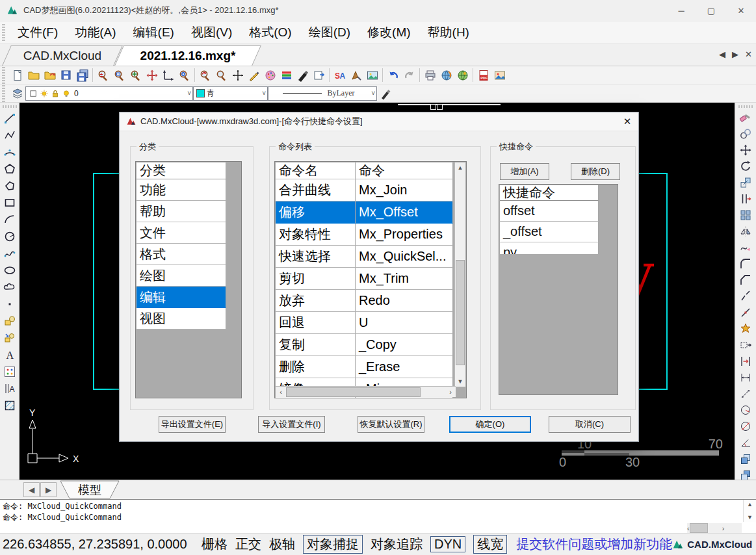  I want to click on pan-icon, so click(152, 75).